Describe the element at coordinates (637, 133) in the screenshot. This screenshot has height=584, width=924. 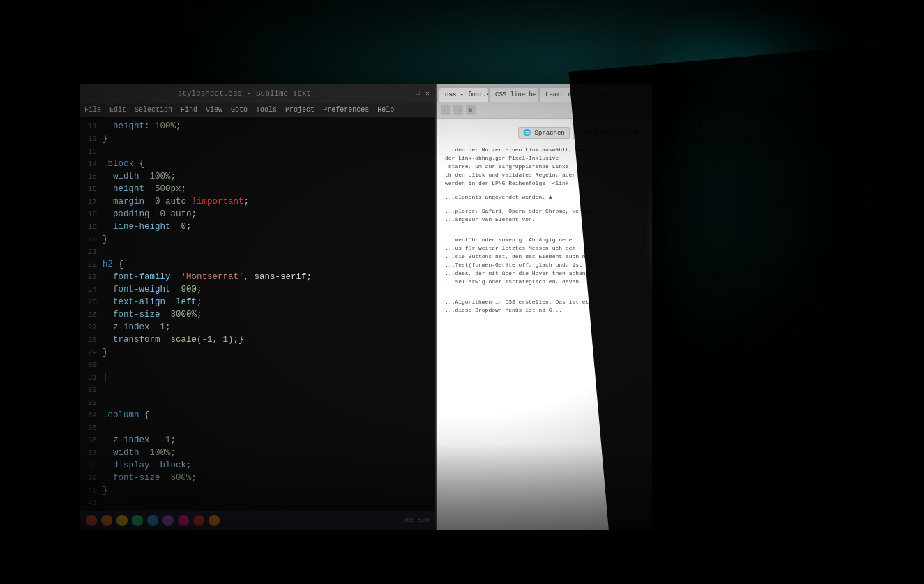
I see `more-button: 0` at that location.